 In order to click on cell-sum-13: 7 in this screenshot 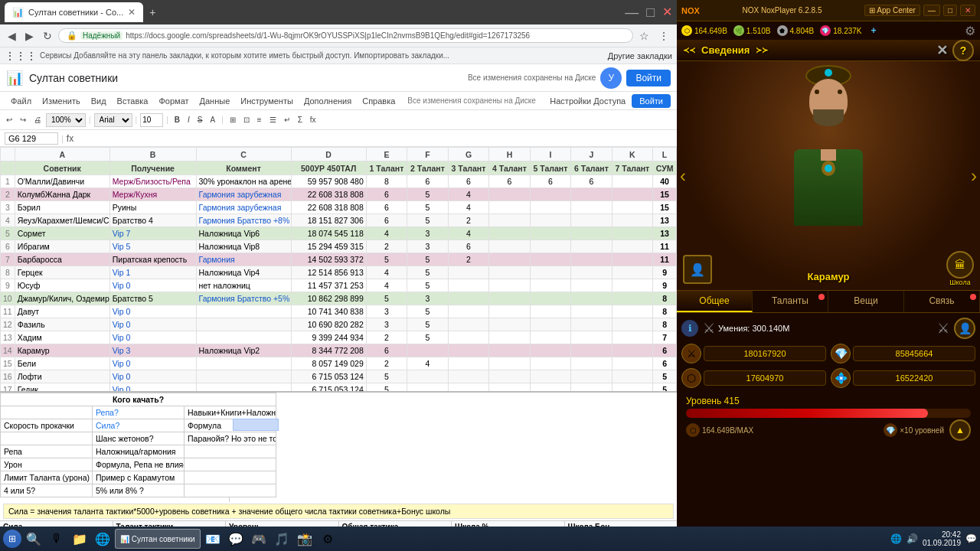, I will do `click(665, 338)`.